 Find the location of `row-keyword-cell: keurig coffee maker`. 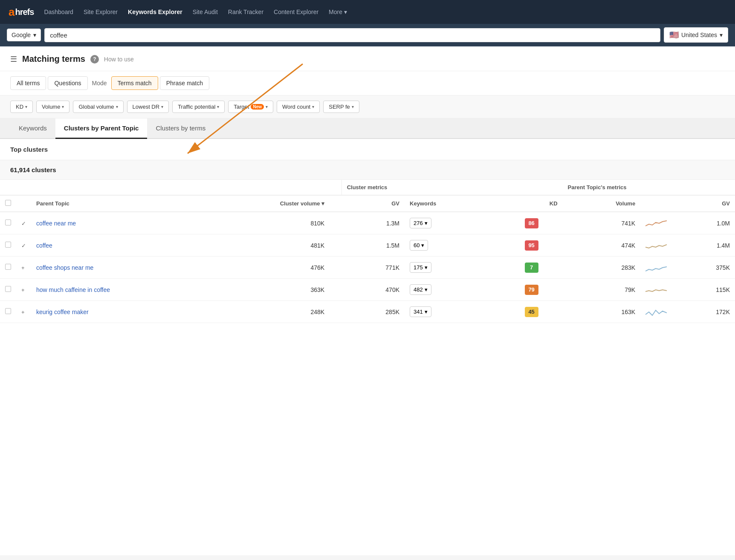

row-keyword-cell: keurig coffee maker is located at coordinates (99, 312).